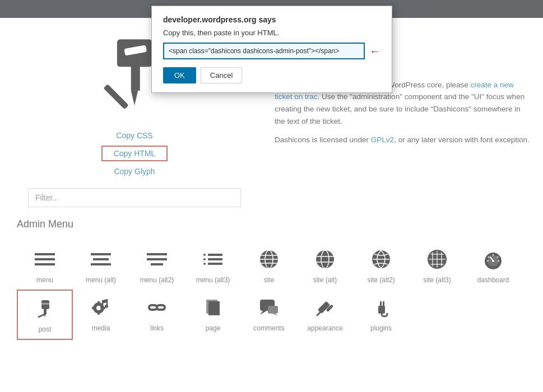 The image size is (543, 392). I want to click on dialog-buttons: OK Cancel, so click(272, 75).